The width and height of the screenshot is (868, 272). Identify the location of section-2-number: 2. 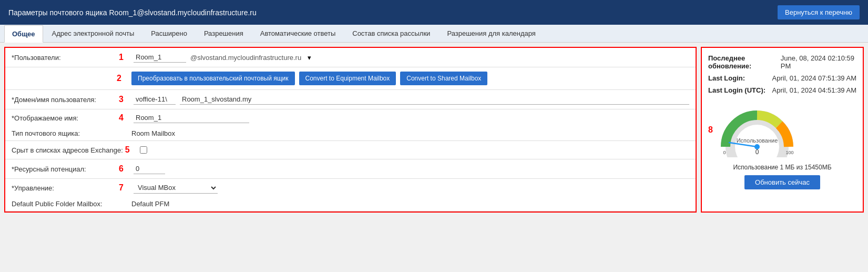
(122, 78).